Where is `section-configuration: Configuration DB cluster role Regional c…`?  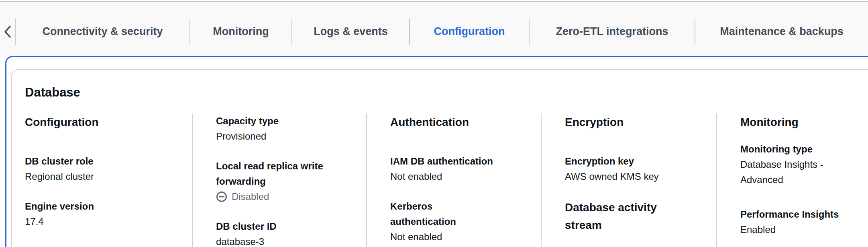
section-configuration: Configuration DB cluster role Regional c… is located at coordinates (108, 180).